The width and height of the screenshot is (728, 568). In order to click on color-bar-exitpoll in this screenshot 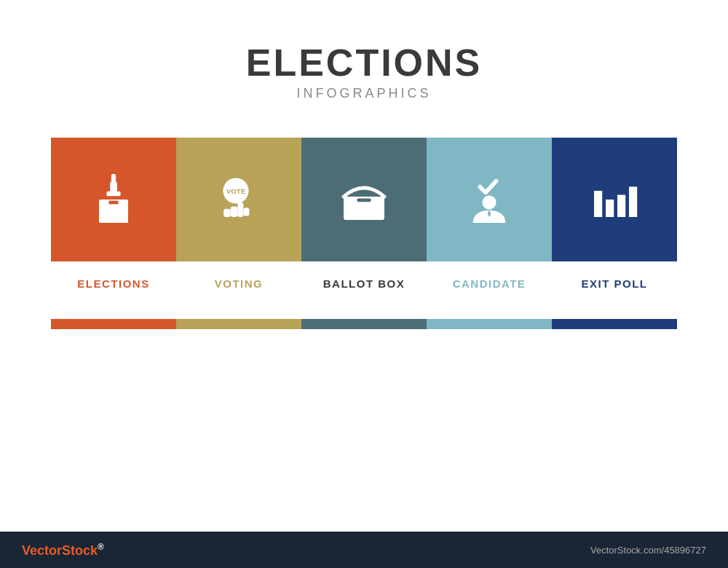, I will do `click(614, 324)`.